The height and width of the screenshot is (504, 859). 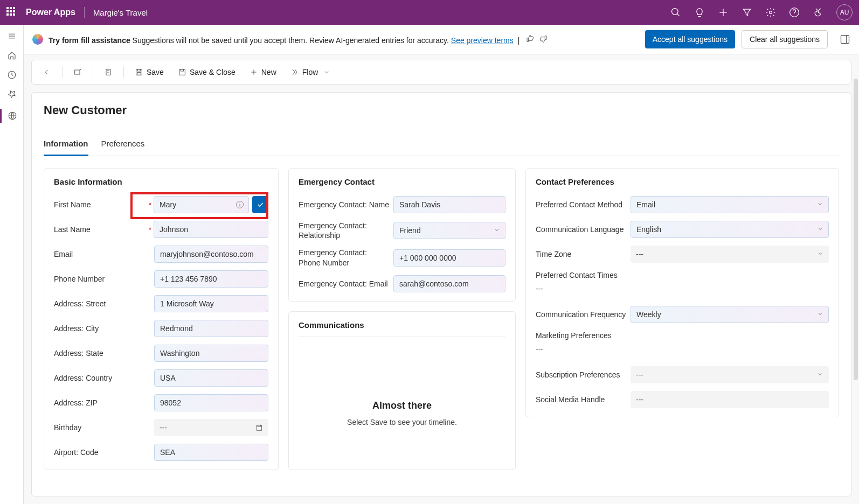 I want to click on plus-icon, so click(x=723, y=12).